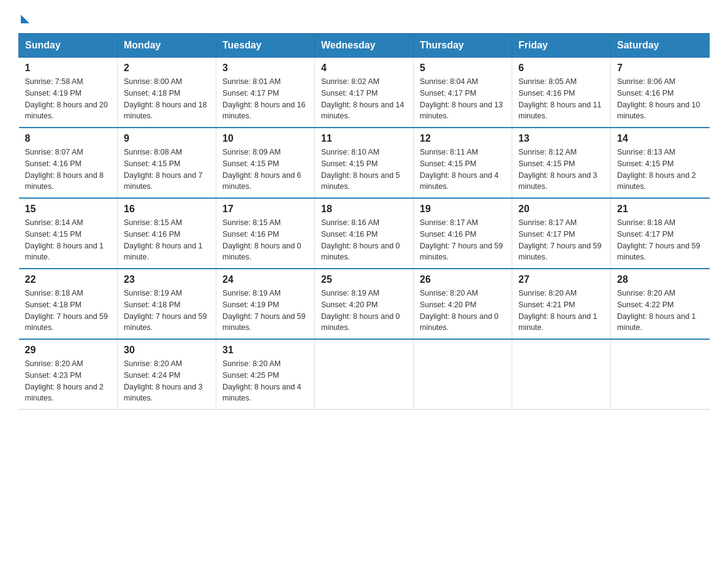 Image resolution: width=728 pixels, height=563 pixels. What do you see at coordinates (561, 233) in the screenshot?
I see `calendar-day-cell: 20 Sunrise: 8:17 AM Sunset: 4:17 PM Dayl…` at bounding box center [561, 233].